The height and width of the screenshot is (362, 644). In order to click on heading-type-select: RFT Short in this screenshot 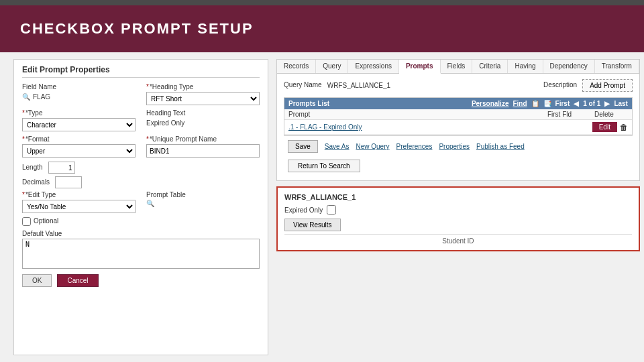, I will do `click(203, 99)`.